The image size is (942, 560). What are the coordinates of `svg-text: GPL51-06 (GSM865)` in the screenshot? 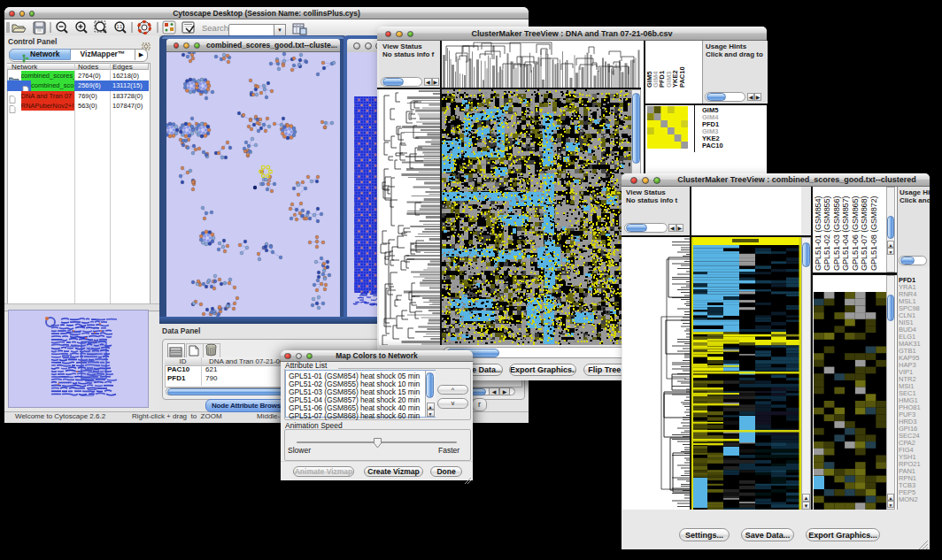 It's located at (855, 234).